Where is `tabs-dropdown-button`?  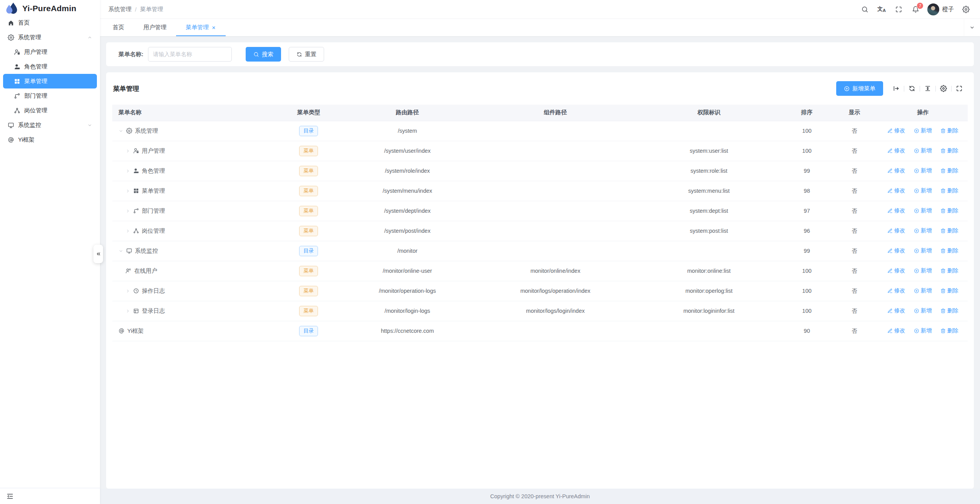 tabs-dropdown-button is located at coordinates (972, 28).